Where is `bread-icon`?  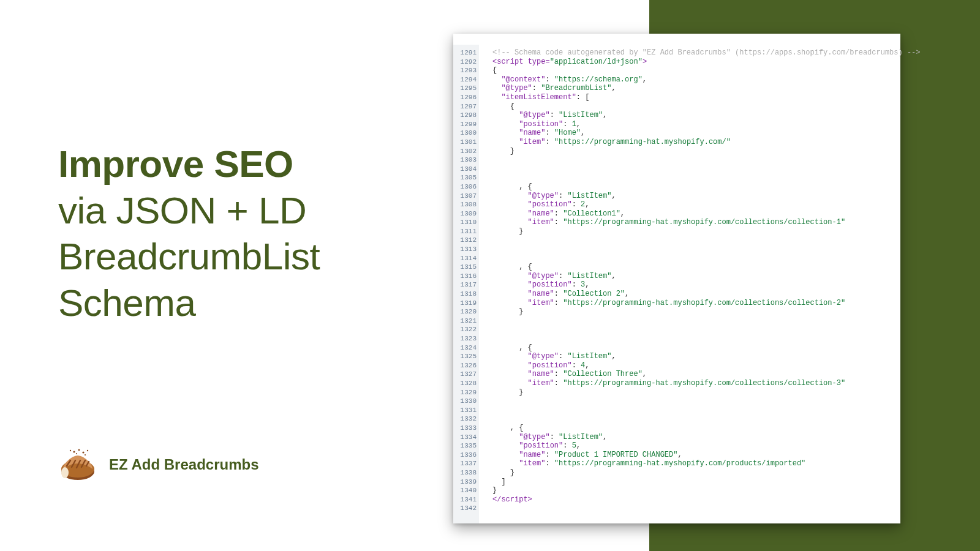
bread-icon is located at coordinates (78, 465).